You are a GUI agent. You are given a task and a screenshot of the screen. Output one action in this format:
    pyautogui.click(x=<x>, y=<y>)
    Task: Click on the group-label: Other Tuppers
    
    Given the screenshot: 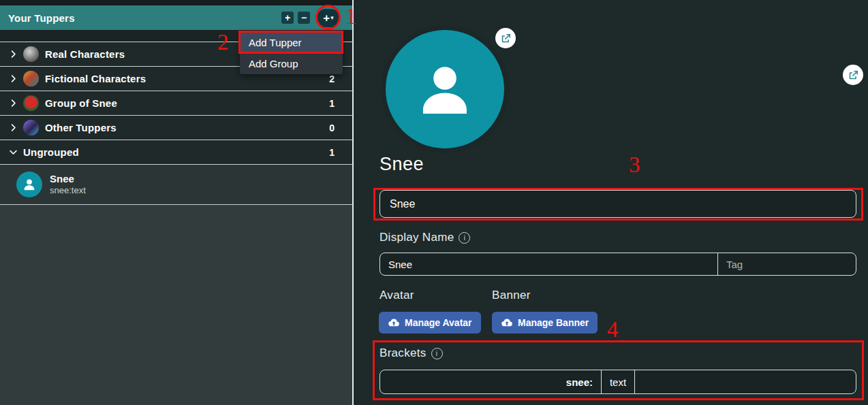 What is the action you would take?
    pyautogui.click(x=187, y=128)
    